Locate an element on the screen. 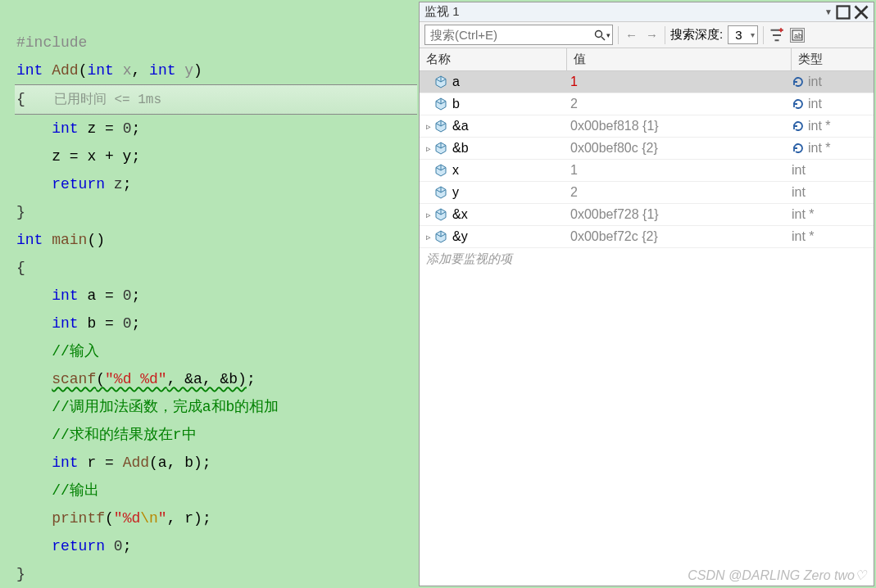  view-icon: ab is located at coordinates (797, 35).